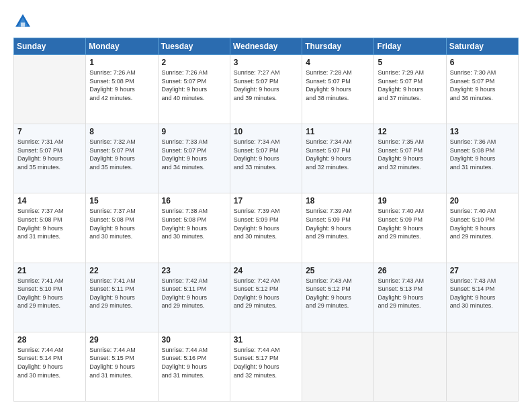 The height and width of the screenshot is (411, 532). I want to click on day-number: 7, so click(50, 132).